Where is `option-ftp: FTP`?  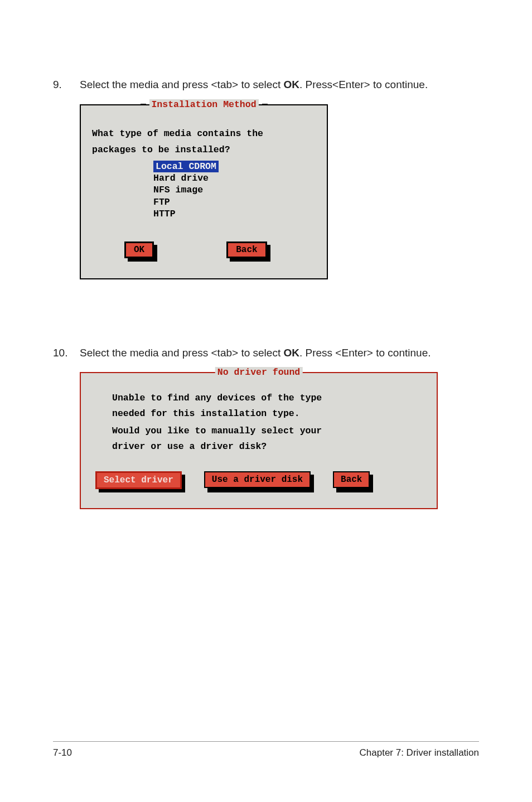 option-ftp: FTP is located at coordinates (162, 202).